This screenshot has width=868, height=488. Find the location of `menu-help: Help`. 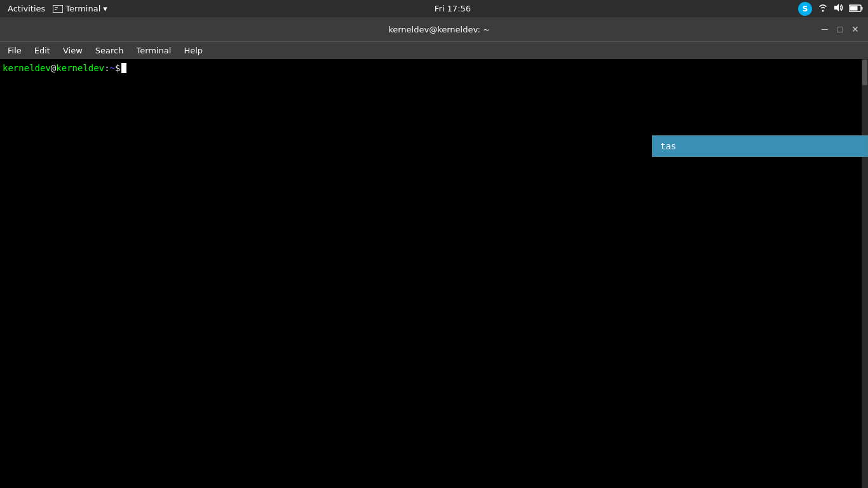

menu-help: Help is located at coordinates (193, 51).